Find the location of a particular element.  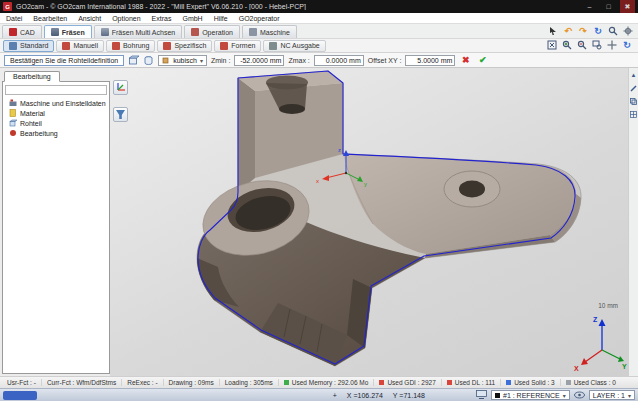

confirm-button: ✔ is located at coordinates (482, 60).